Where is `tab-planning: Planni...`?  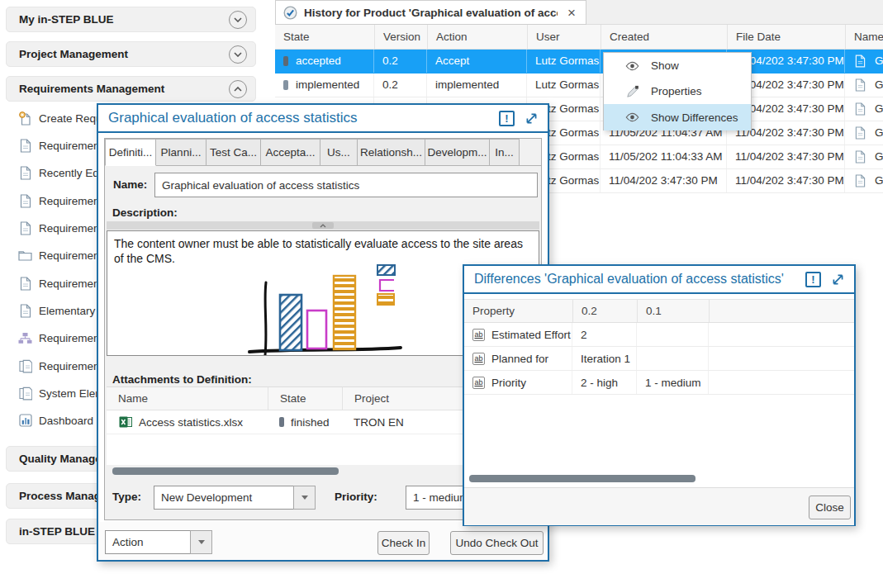 tab-planning: Planni... is located at coordinates (182, 152).